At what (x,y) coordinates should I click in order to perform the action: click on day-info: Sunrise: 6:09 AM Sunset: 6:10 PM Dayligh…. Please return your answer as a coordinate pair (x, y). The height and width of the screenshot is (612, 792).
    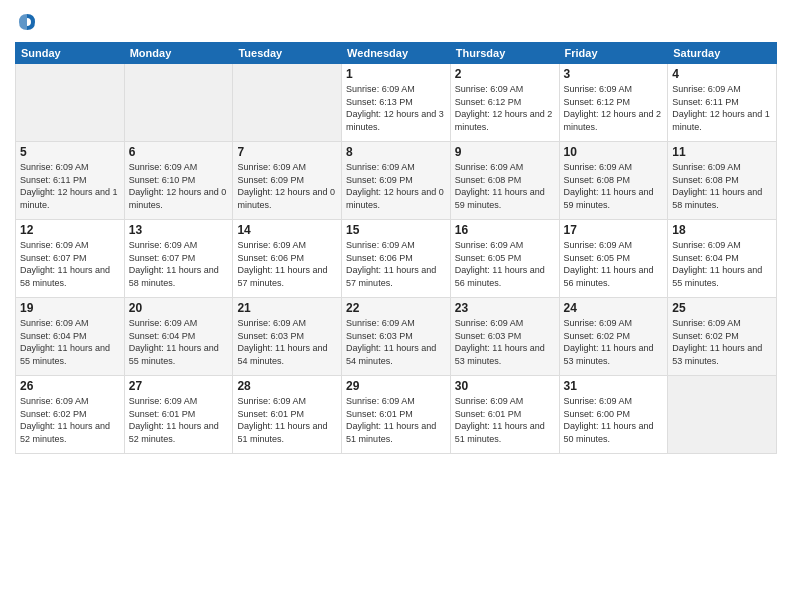
    Looking at the image, I should click on (179, 186).